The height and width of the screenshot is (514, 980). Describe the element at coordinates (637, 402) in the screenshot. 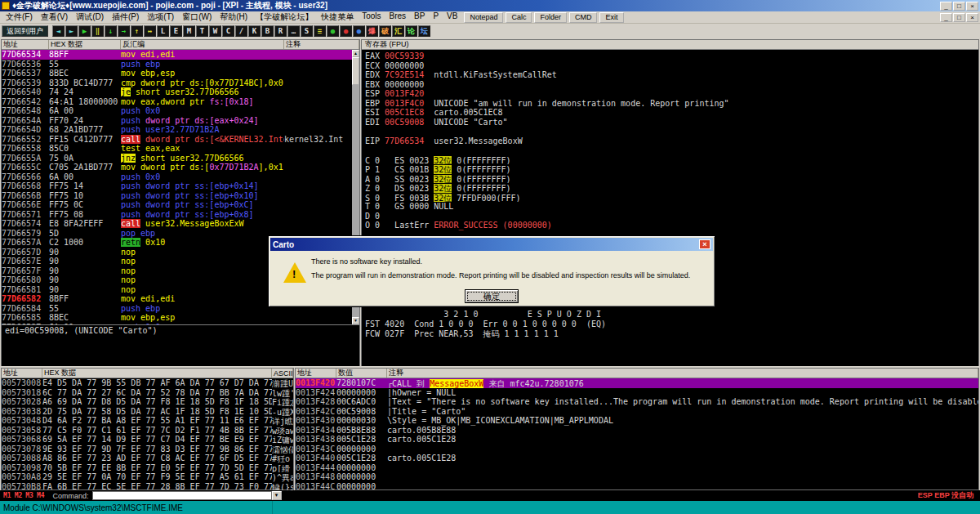

I see `stack-row: 0013F42800C6ADC0|Text = "There is no sof…` at that location.